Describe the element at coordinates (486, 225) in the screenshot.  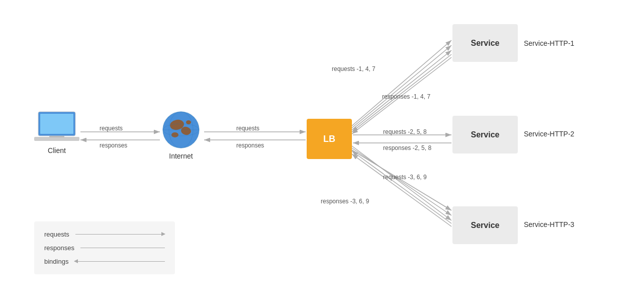
I see `service-label-3: Service` at that location.